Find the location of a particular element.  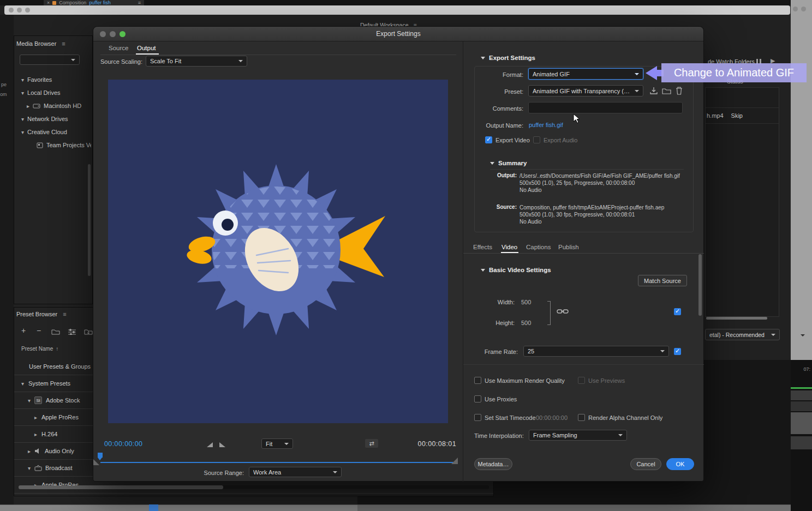

renderer-dropdown: etal) - Recommended is located at coordinates (742, 335).